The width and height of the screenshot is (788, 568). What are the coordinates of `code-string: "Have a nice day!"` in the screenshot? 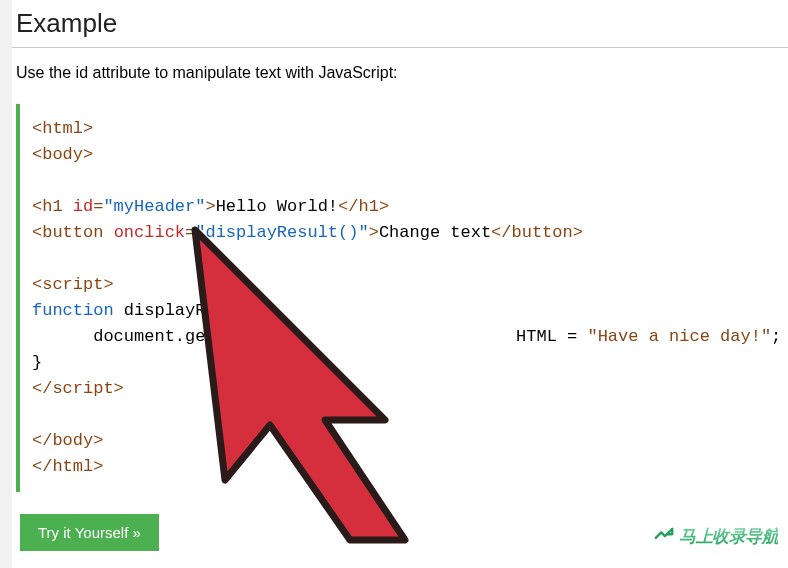 It's located at (679, 336).